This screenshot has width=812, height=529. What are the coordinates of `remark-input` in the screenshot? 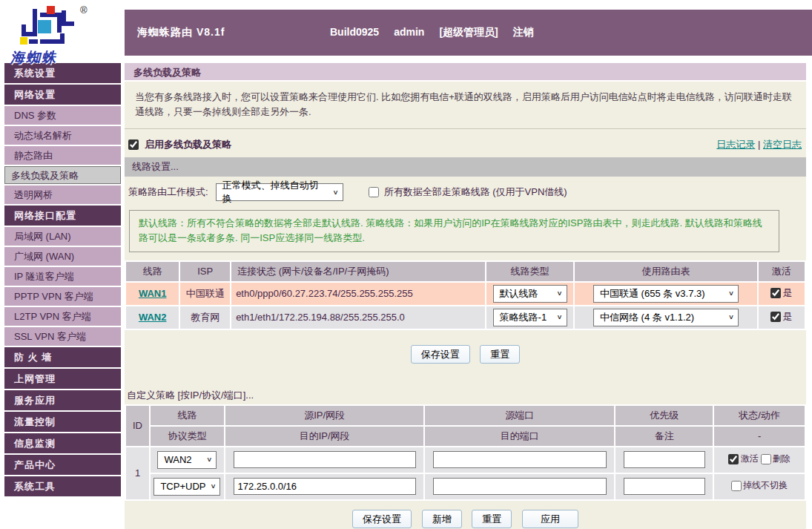 It's located at (664, 487).